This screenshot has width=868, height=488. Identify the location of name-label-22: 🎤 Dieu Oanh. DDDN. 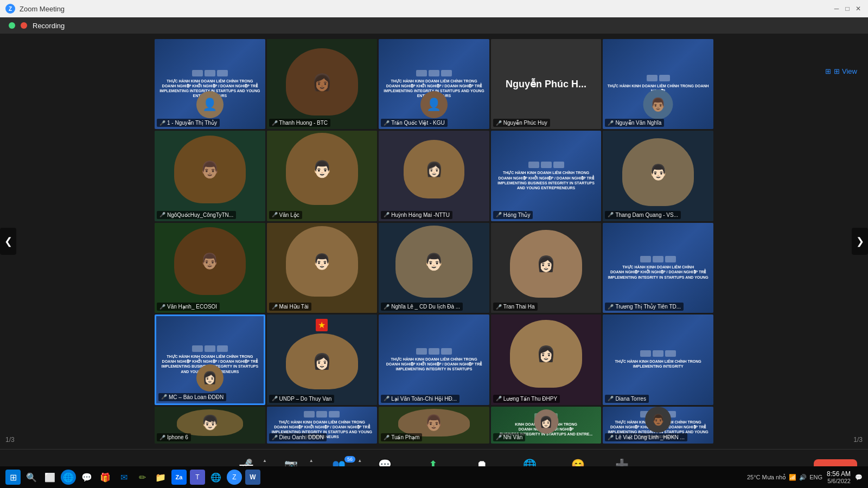
(298, 437).